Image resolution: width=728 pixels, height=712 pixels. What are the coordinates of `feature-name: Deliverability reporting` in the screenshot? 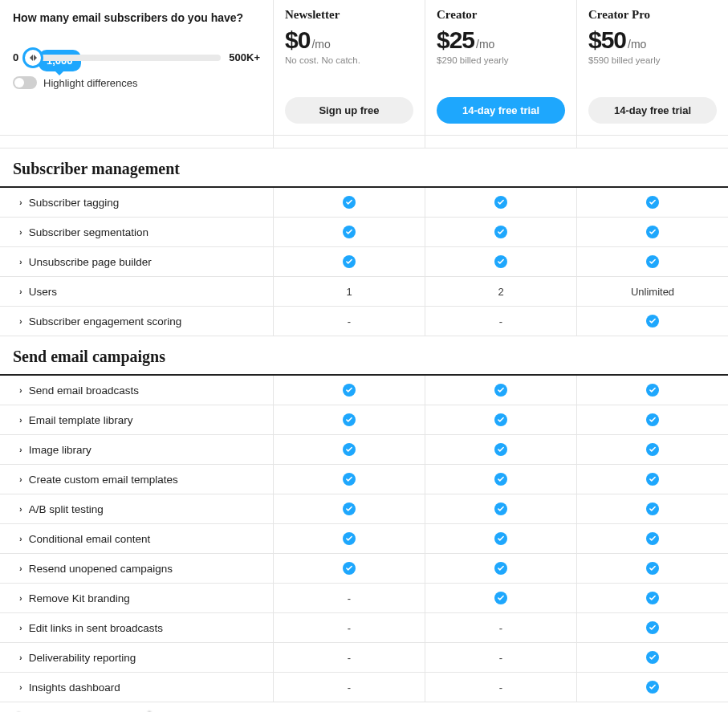 It's located at (83, 658).